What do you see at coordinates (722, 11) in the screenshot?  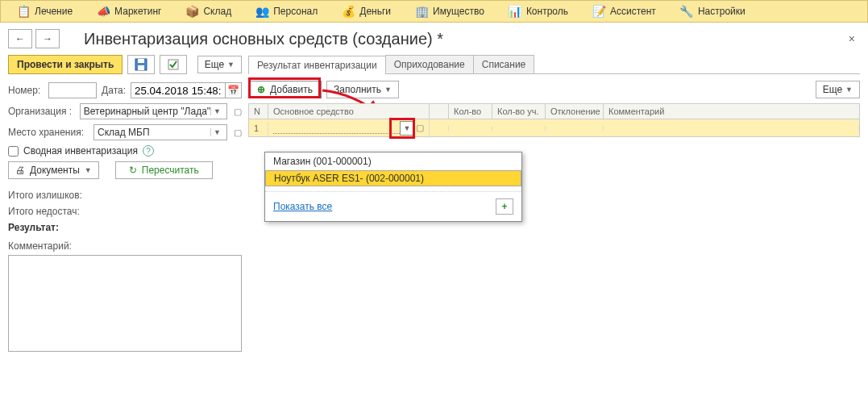 I see `menu-label: Настройки` at bounding box center [722, 11].